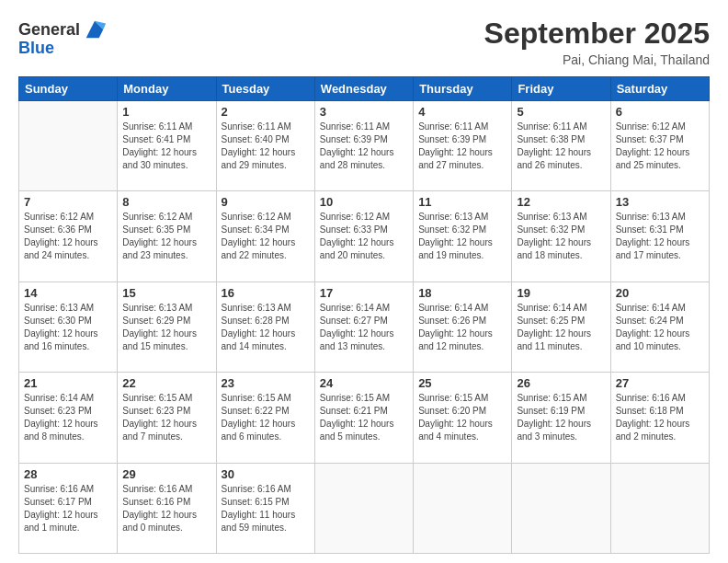 The height and width of the screenshot is (563, 728). What do you see at coordinates (266, 236) in the screenshot?
I see `day-info: Sunrise: 6:12 AM Sunset: 6:34 PM Dayligh…` at bounding box center [266, 236].